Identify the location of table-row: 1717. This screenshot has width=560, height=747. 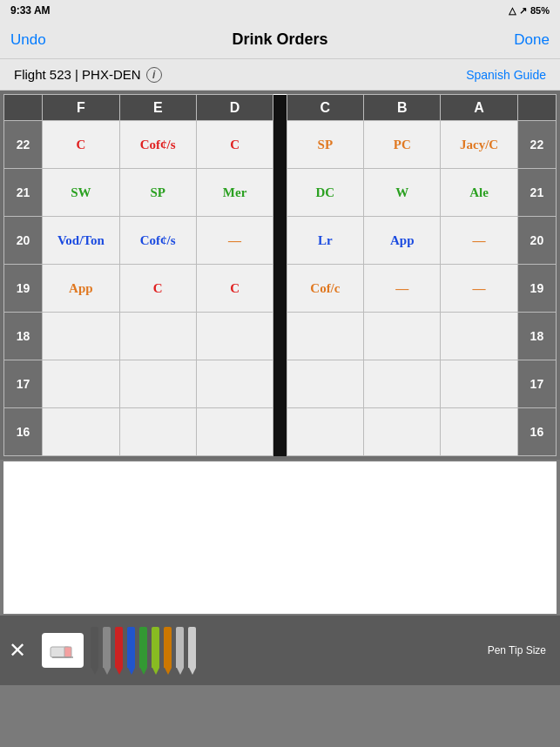
(280, 385).